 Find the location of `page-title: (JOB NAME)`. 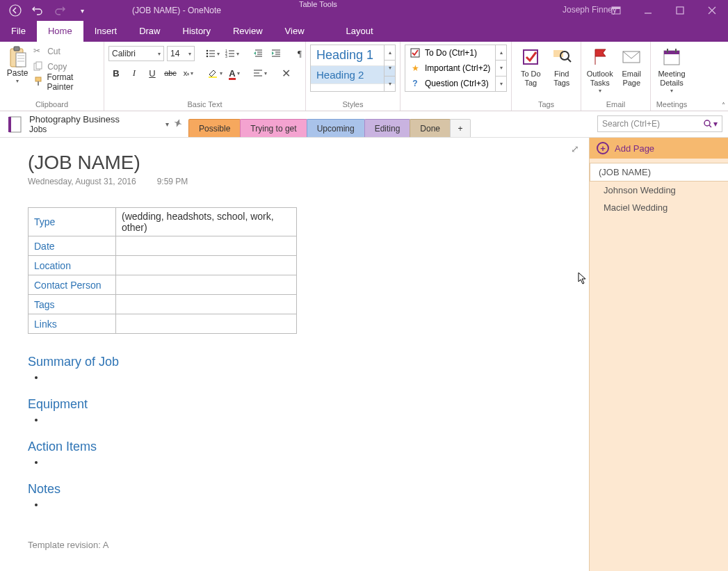

page-title: (JOB NAME) is located at coordinates (295, 163).